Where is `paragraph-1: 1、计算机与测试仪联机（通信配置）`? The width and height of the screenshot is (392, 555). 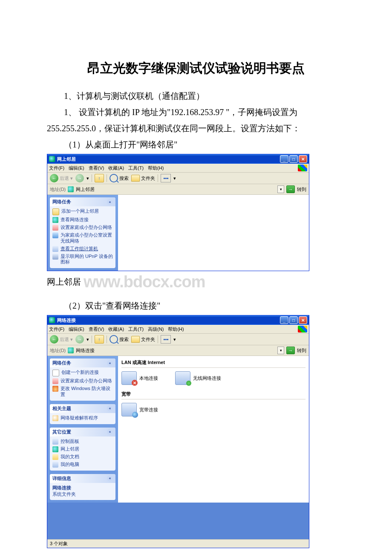 paragraph-1: 1、计算机与测试仪联机（通信配置） is located at coordinates (196, 96).